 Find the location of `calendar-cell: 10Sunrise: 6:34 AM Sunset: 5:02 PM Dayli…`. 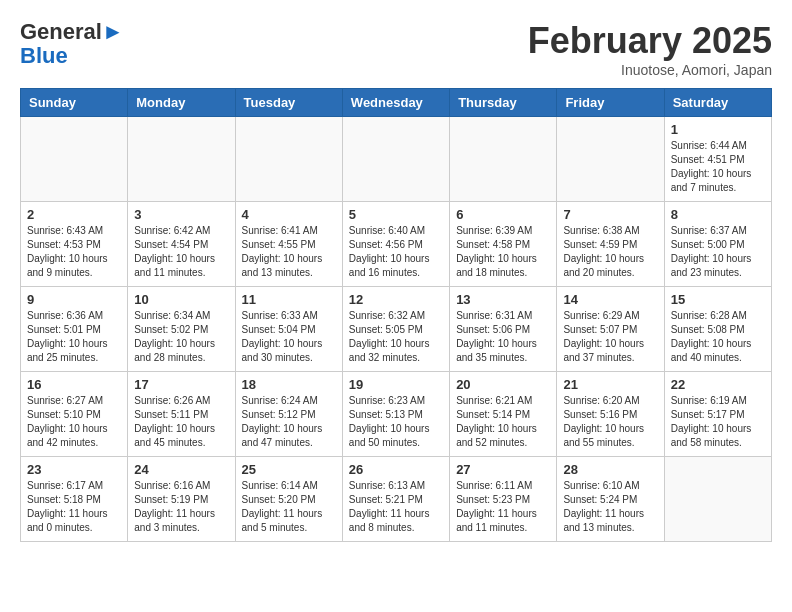

calendar-cell: 10Sunrise: 6:34 AM Sunset: 5:02 PM Dayli… is located at coordinates (182, 330).